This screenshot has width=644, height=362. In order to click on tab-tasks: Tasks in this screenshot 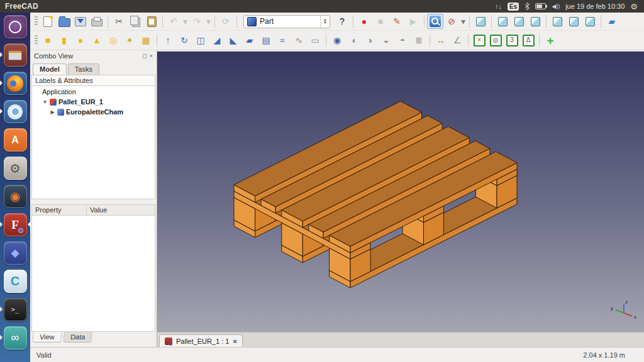, I will do `click(84, 69)`.